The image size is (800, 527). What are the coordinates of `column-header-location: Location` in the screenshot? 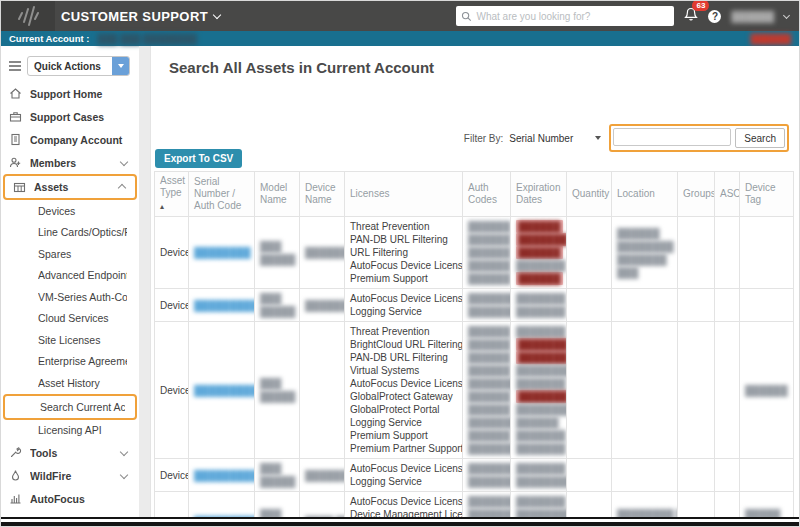 It's located at (645, 194).